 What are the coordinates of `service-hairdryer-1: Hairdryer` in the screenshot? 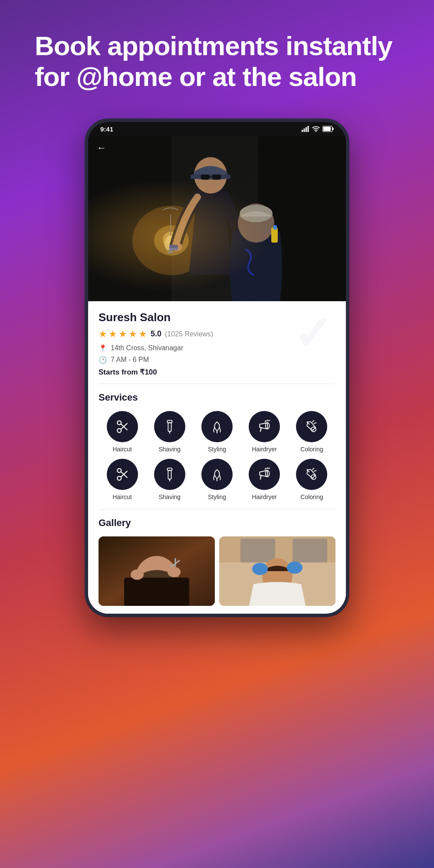 It's located at (265, 432).